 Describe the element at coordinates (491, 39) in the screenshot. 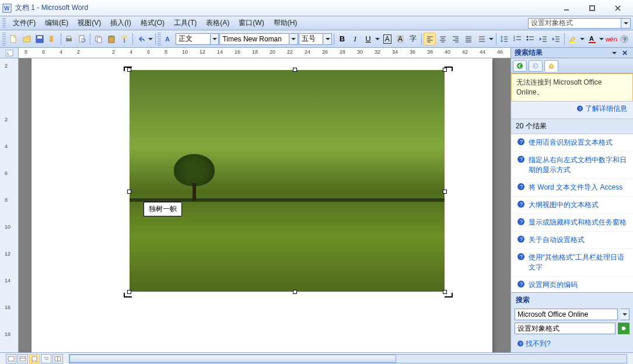

I see `align-dropdown` at that location.